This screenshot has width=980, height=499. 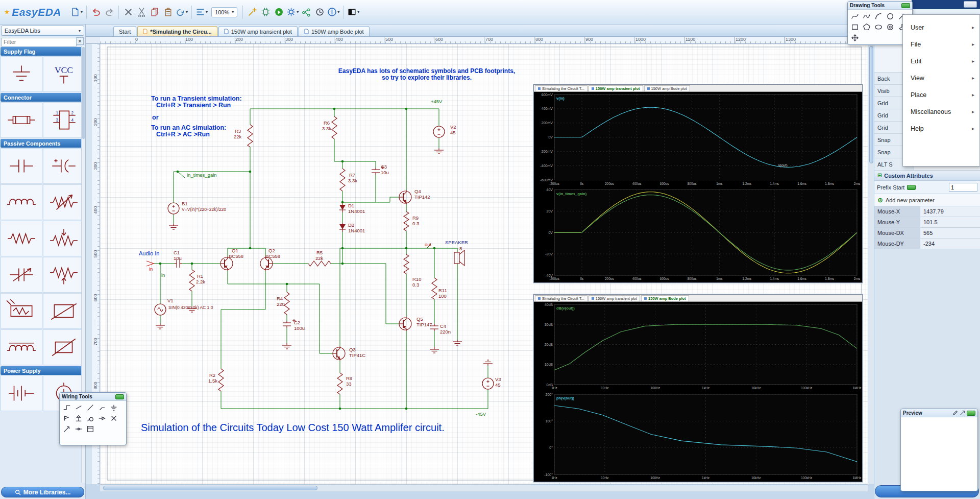 What do you see at coordinates (90, 418) in the screenshot?
I see `voltage-probe-icon` at bounding box center [90, 418].